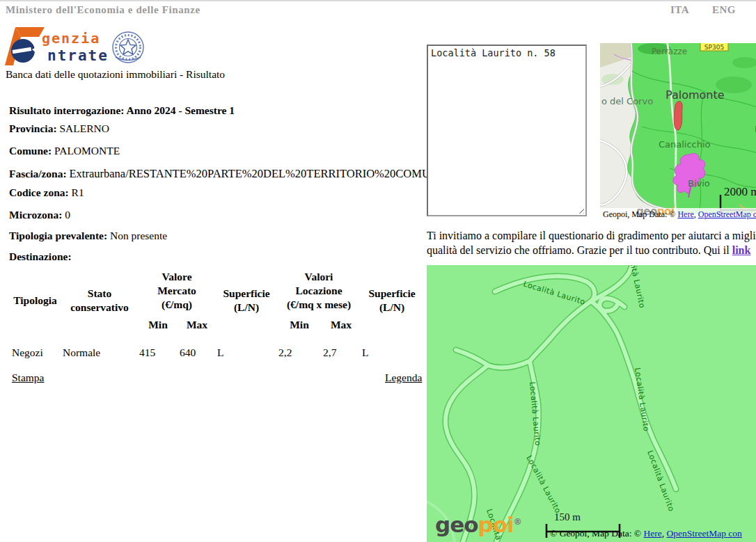  I want to click on map-label-bivio: Bivio, so click(699, 184).